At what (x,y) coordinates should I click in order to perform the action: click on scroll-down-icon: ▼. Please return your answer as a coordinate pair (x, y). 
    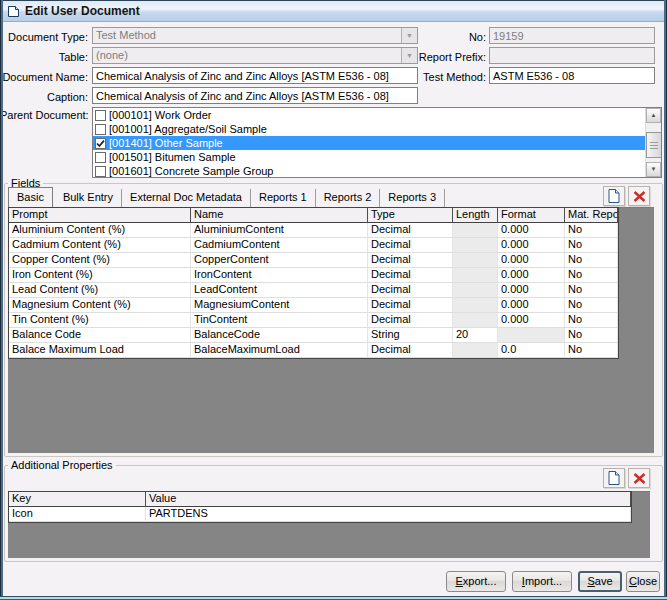
    Looking at the image, I should click on (654, 170).